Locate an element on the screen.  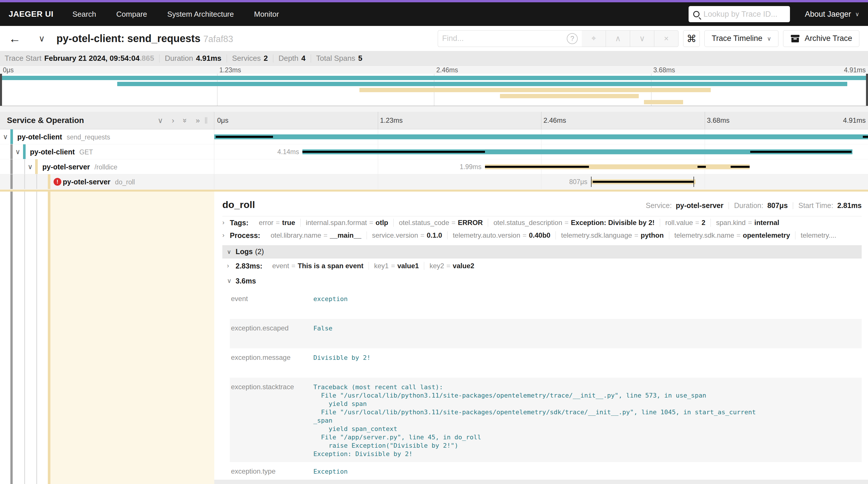
span-bar-cell: 4.14ms is located at coordinates (541, 152).